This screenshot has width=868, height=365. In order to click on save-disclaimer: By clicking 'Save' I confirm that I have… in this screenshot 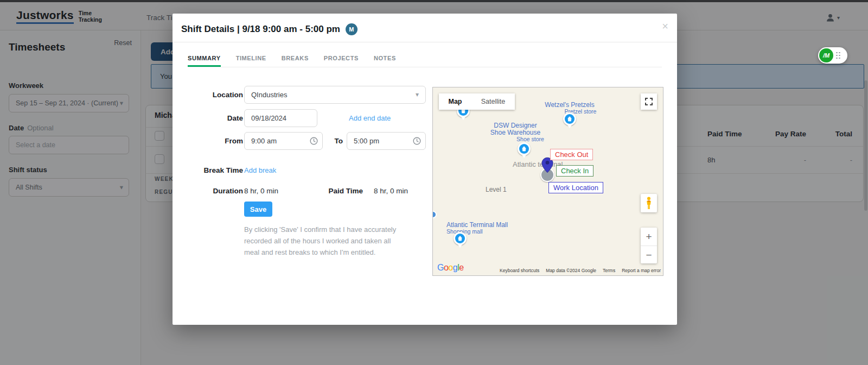, I will do `click(320, 241)`.